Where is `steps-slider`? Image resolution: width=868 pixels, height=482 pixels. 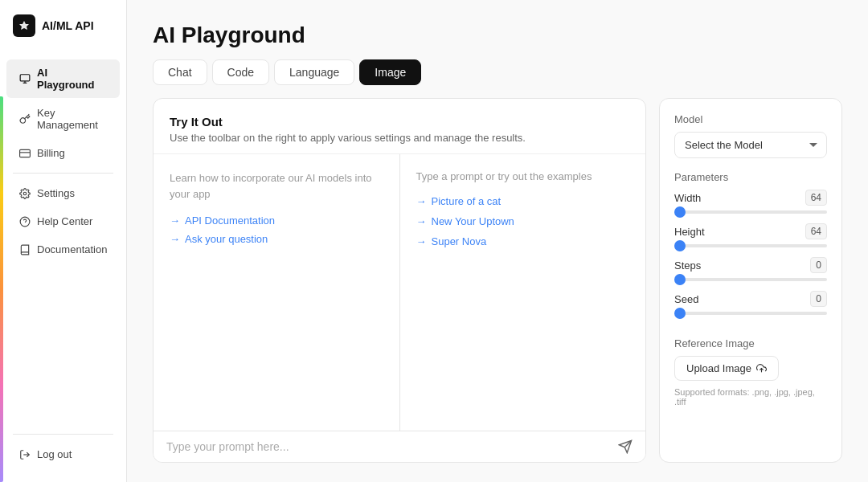
steps-slider is located at coordinates (751, 280).